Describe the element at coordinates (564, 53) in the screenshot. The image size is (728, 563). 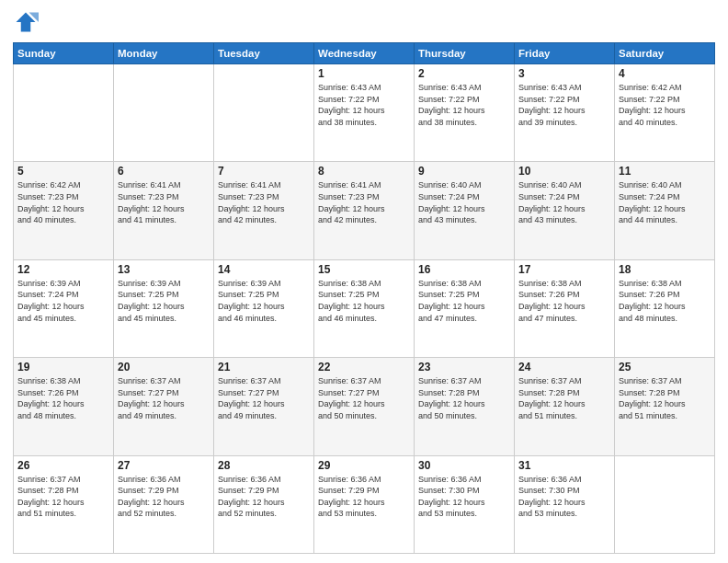
I see `weekday-header-friday: Friday` at that location.